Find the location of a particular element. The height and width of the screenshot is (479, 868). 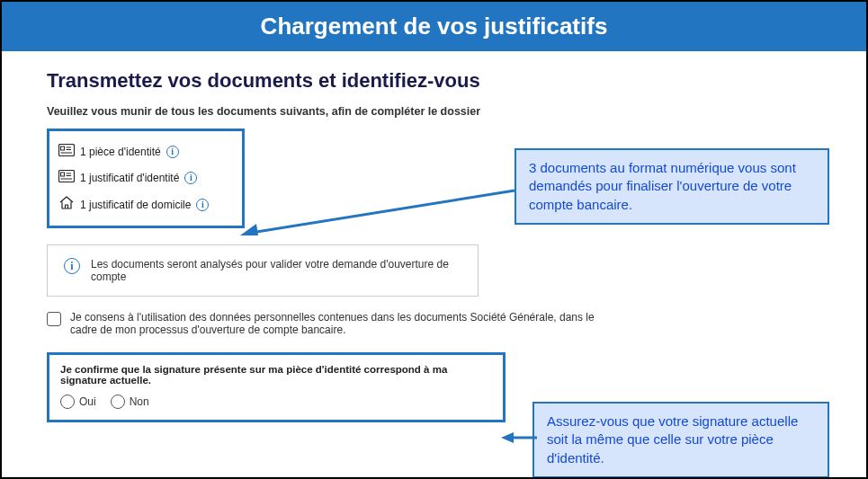

radio-option-yes: Oui is located at coordinates (78, 402).